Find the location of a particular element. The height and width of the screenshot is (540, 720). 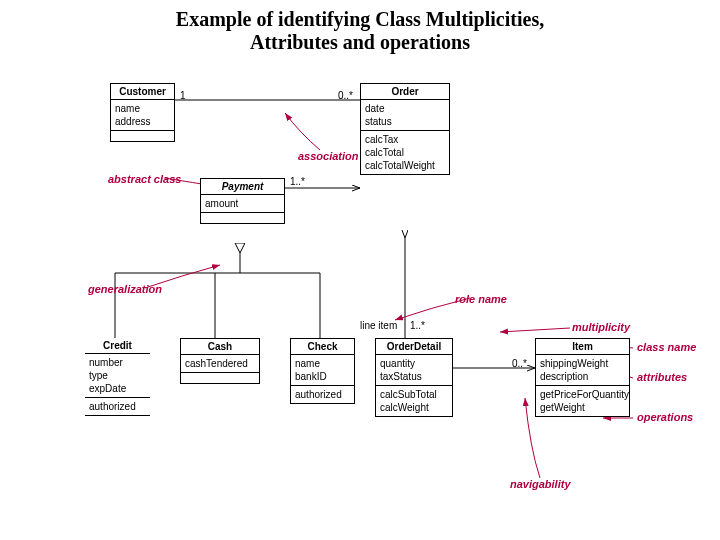

annot-association: association is located at coordinates (328, 156).